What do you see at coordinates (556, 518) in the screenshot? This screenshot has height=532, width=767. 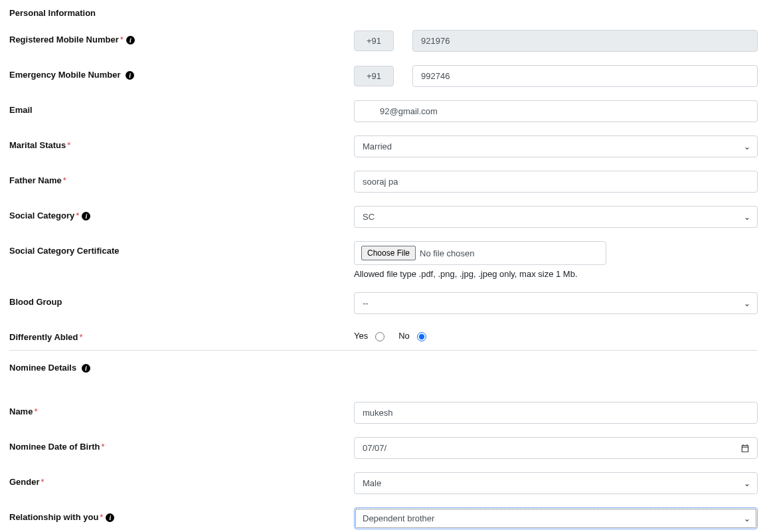 I see `relationship-select: Dependent brother ⌄` at bounding box center [556, 518].